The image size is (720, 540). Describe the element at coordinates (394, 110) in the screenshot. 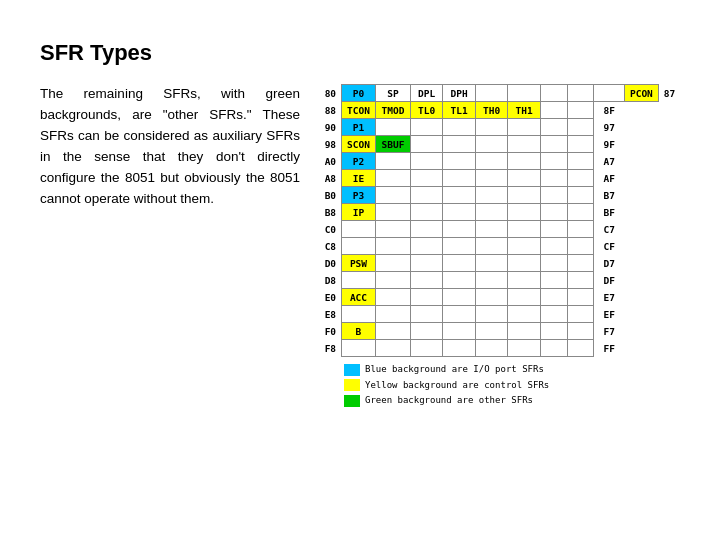

I see `sfr-cell: TMOD` at that location.